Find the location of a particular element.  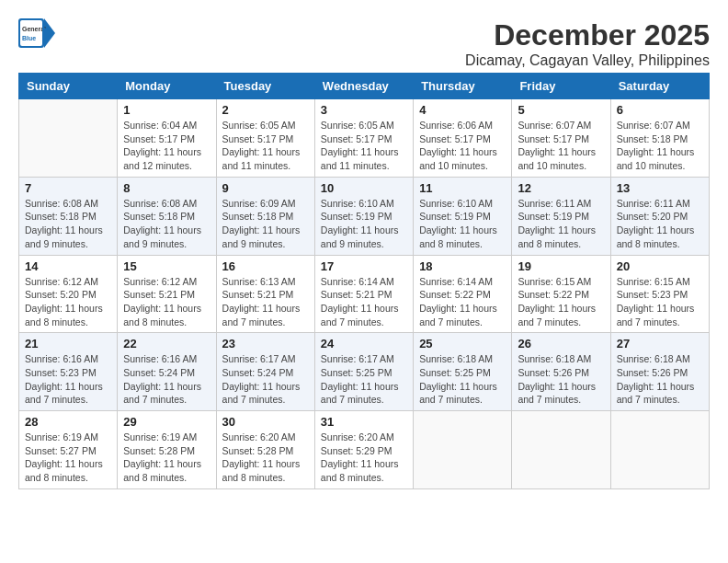

day-number: 12 is located at coordinates (561, 188).